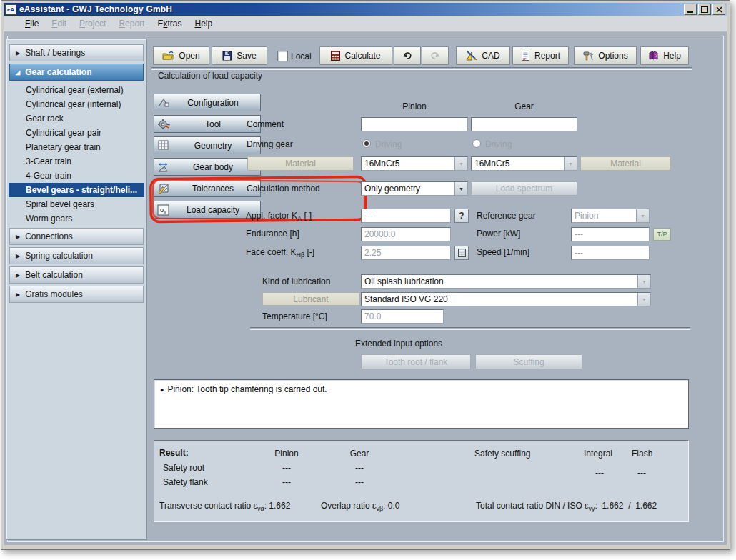 This screenshot has height=560, width=736. I want to click on driving-gear-radio-label: Driving, so click(499, 144).